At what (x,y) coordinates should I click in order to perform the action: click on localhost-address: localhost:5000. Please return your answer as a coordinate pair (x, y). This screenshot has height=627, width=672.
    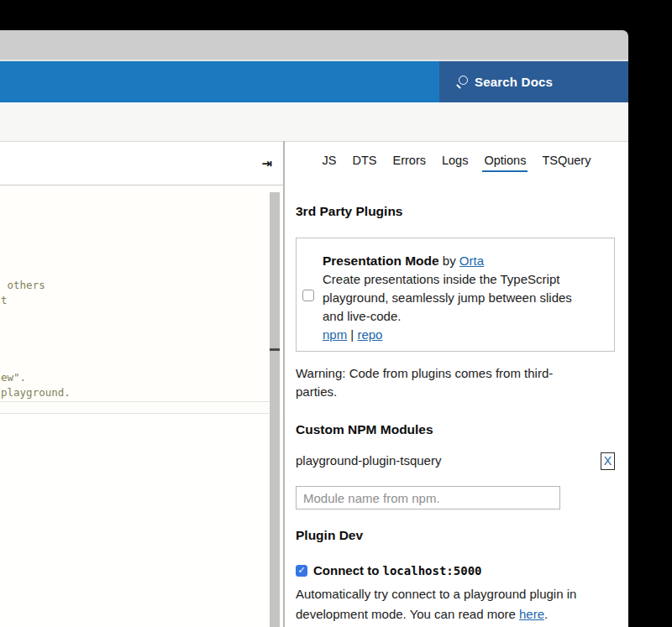
    Looking at the image, I should click on (433, 571).